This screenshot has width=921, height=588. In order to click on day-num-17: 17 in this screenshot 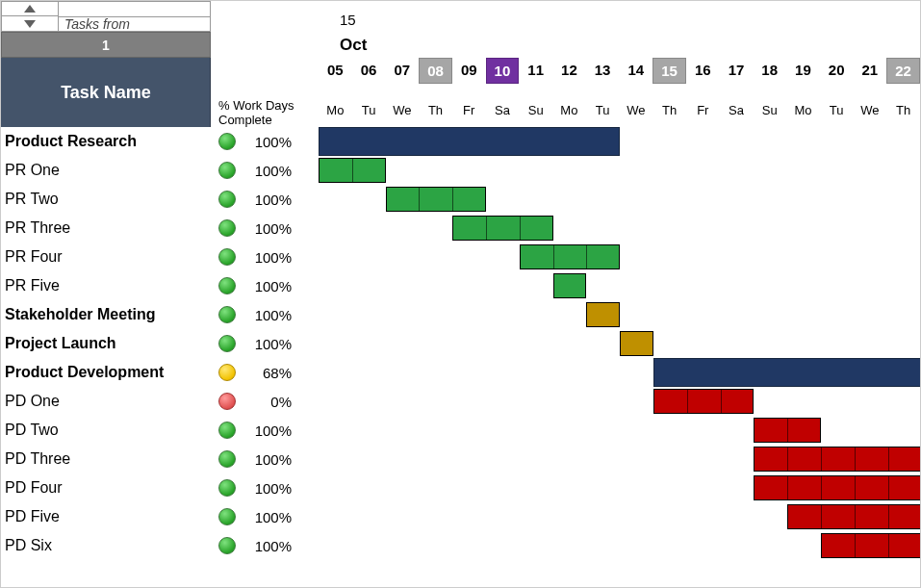, I will do `click(737, 71)`.